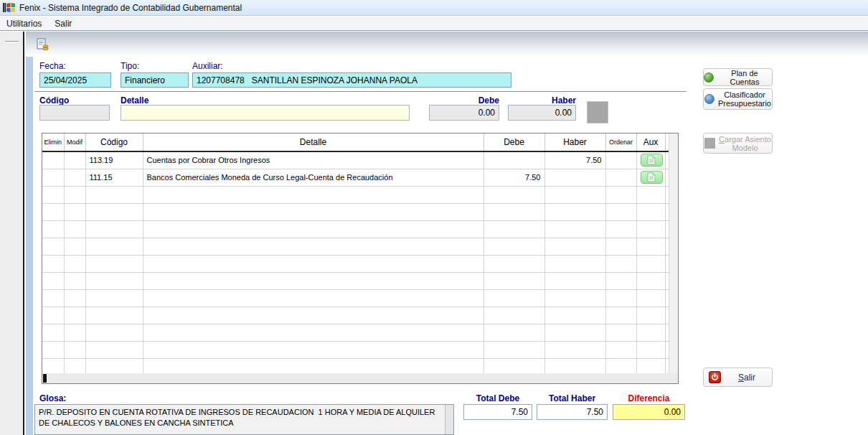  What do you see at coordinates (572, 412) in the screenshot?
I see `total-haber-input` at bounding box center [572, 412].